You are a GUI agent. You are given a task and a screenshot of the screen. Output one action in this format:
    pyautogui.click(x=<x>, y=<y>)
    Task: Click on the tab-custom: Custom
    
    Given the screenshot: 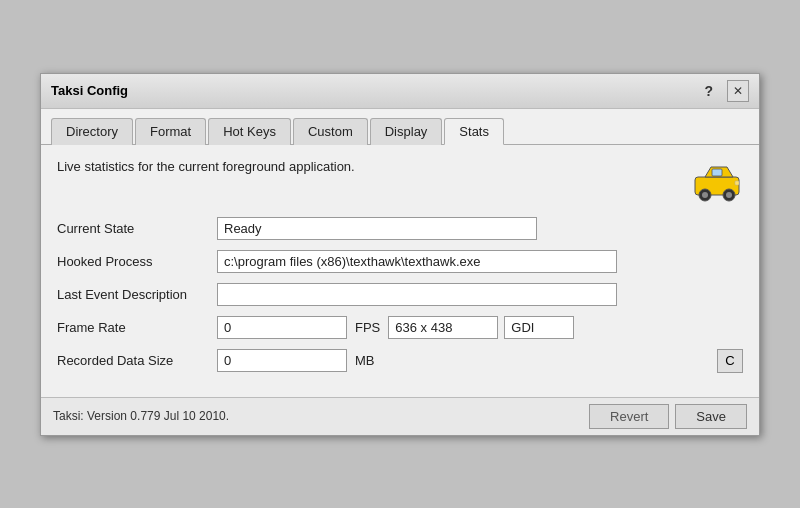 What is the action you would take?
    pyautogui.click(x=330, y=132)
    